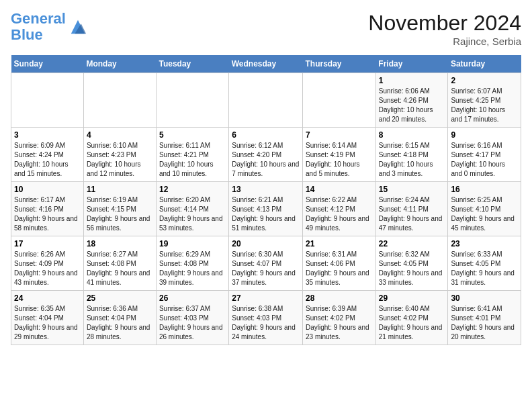 Image resolution: width=532 pixels, height=411 pixels. I want to click on day-number: 16, so click(484, 189).